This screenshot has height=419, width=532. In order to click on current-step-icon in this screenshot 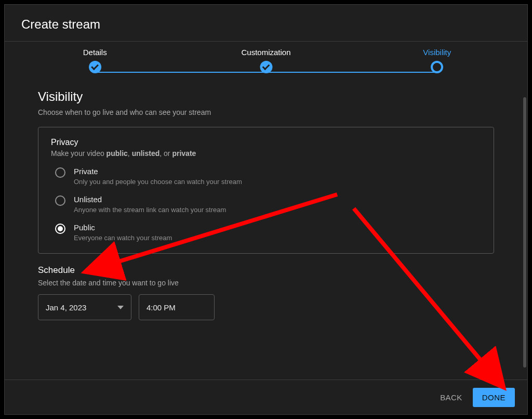, I will do `click(437, 67)`.